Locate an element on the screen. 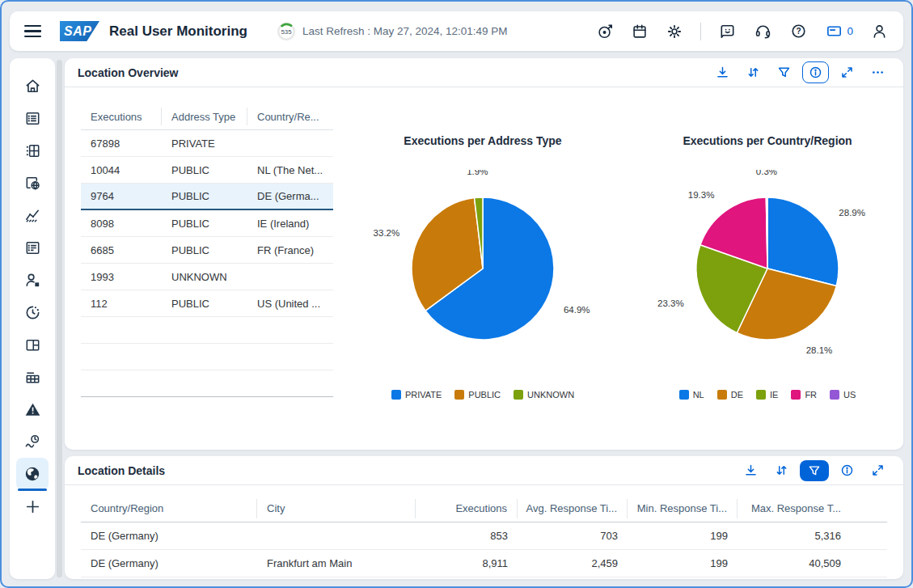  table-cell: 703 is located at coordinates (573, 535).